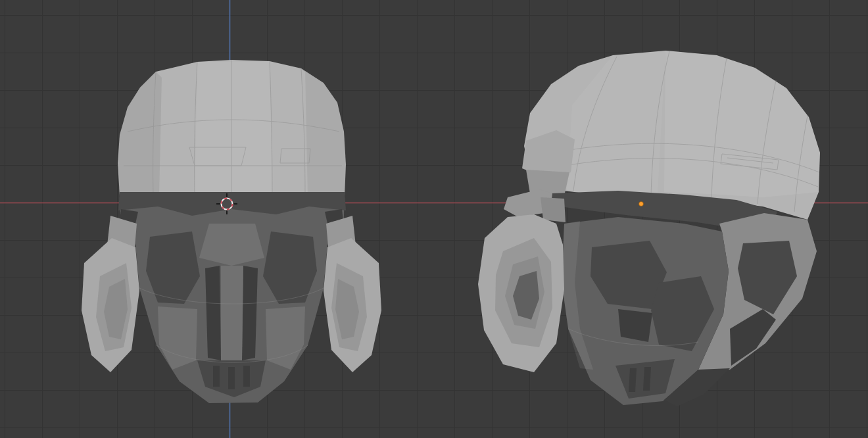  I want to click on helmet-front-nose-bridge, so click(231, 245).